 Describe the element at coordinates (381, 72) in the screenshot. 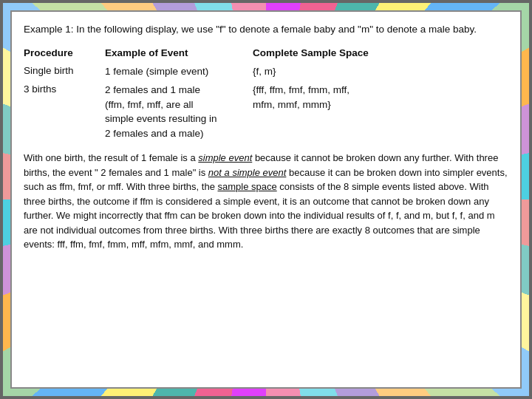

I see `cell-space-single: {f, m}` at that location.